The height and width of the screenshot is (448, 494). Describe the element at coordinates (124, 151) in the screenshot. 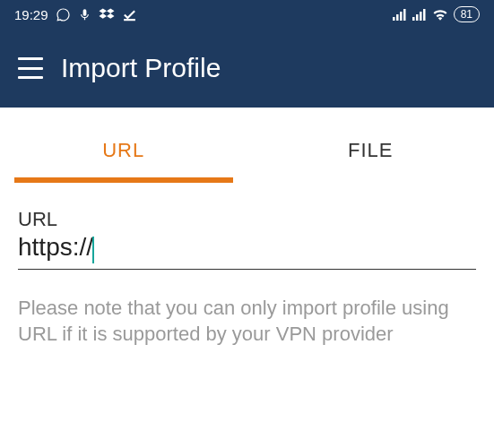

I see `tab-url: URL` at that location.